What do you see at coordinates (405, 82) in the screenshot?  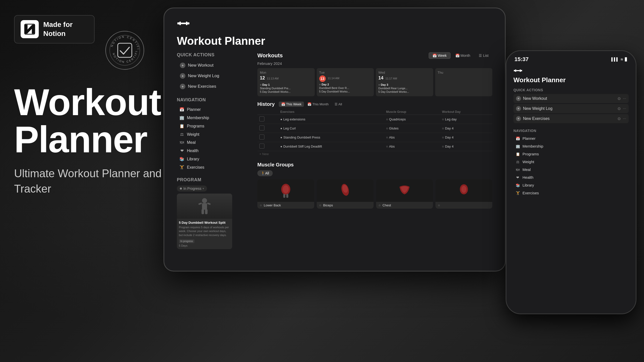 I see `calendar-cell-wed: Wed 14 11:17 AM ○ Day 3 Dumbbell Rear Lu…` at bounding box center [405, 82].